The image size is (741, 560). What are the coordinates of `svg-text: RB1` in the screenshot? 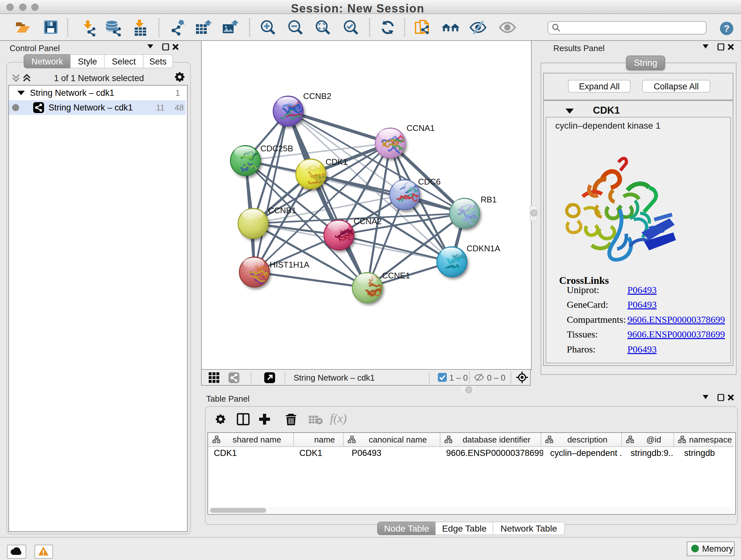 It's located at (489, 200).